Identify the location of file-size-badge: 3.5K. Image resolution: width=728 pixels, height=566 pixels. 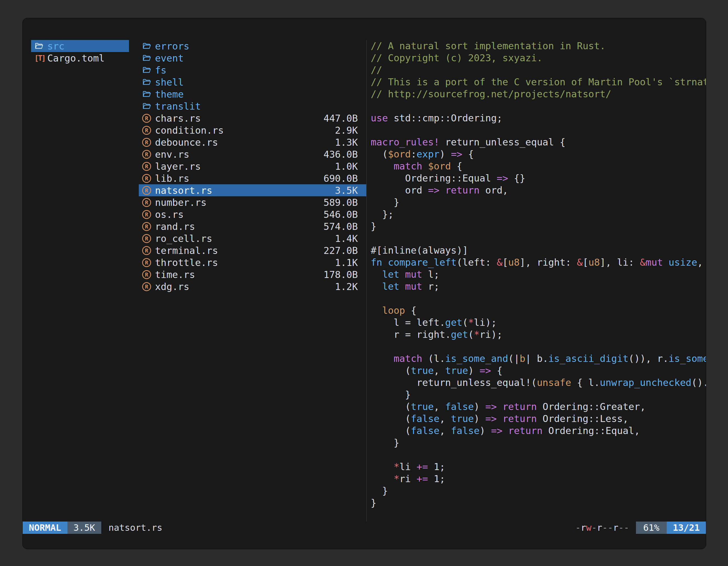
(84, 528).